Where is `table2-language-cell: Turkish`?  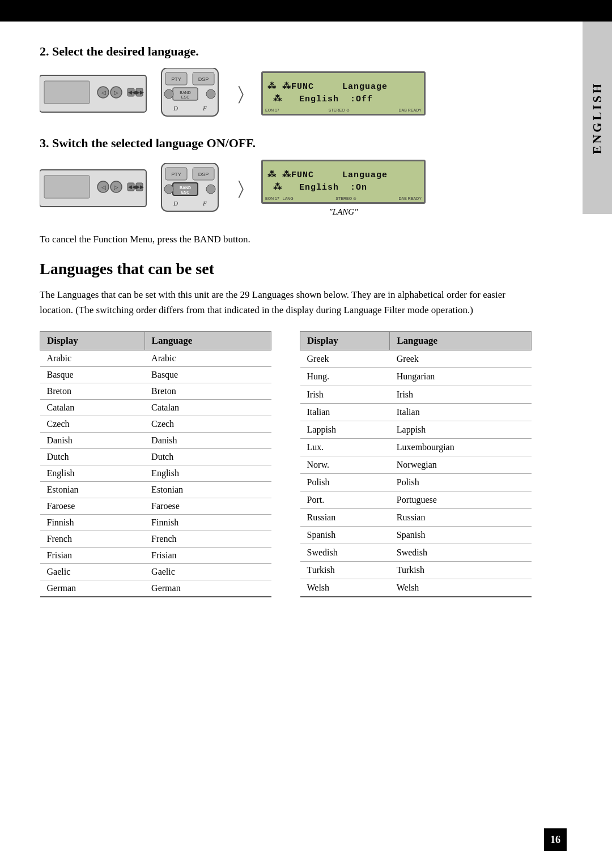
table2-language-cell: Turkish is located at coordinates (461, 571).